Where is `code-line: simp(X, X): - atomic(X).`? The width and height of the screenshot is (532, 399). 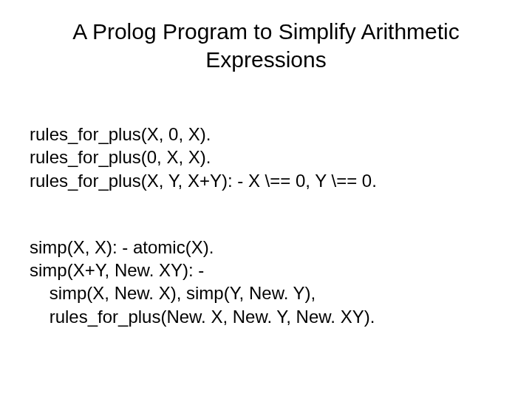 code-line: simp(X, X): - atomic(X). is located at coordinates (121, 247).